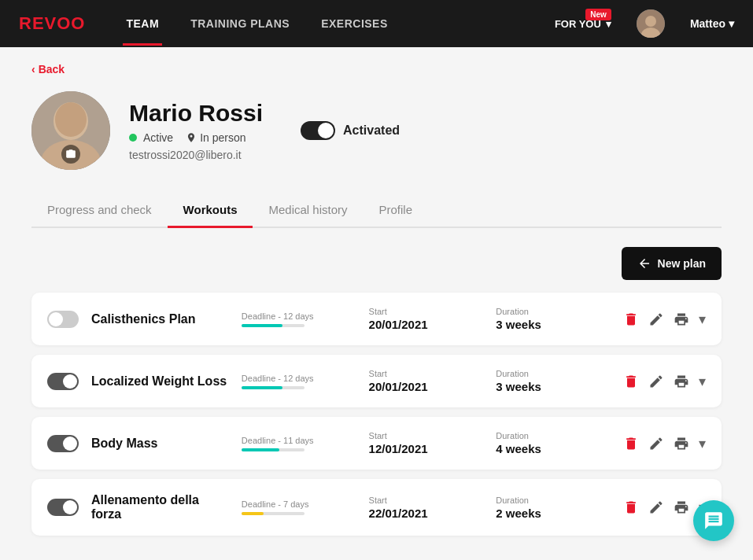  What do you see at coordinates (133, 138) in the screenshot?
I see `status-dot` at bounding box center [133, 138].